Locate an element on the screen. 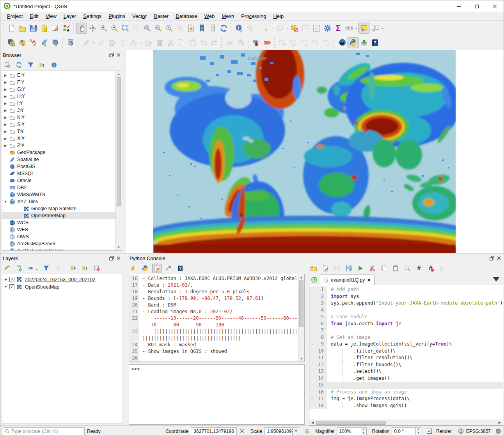 This screenshot has width=504, height=436. browser-item-wms-wmts: WMS/WMTS is located at coordinates (59, 195).